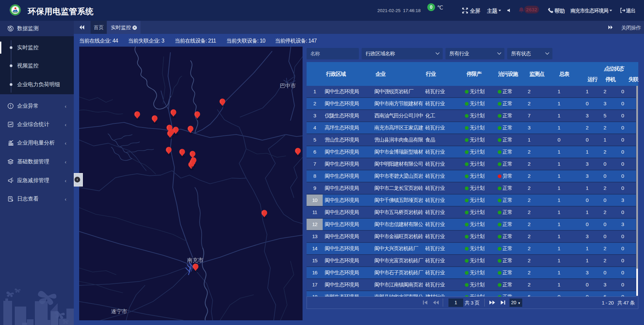 The image size is (644, 325). What do you see at coordinates (288, 86) in the screenshot?
I see `svg-text: 巴中市` at bounding box center [288, 86].